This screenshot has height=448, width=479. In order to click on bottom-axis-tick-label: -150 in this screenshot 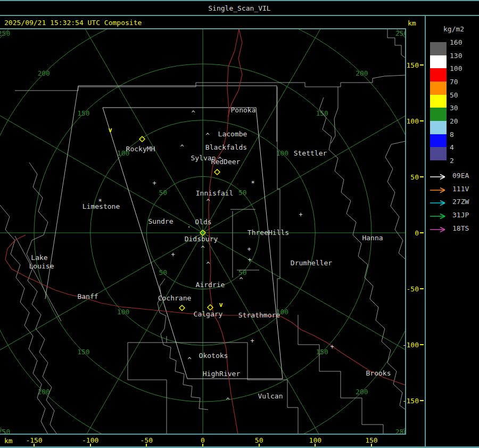, I will do `click(34, 440)`.